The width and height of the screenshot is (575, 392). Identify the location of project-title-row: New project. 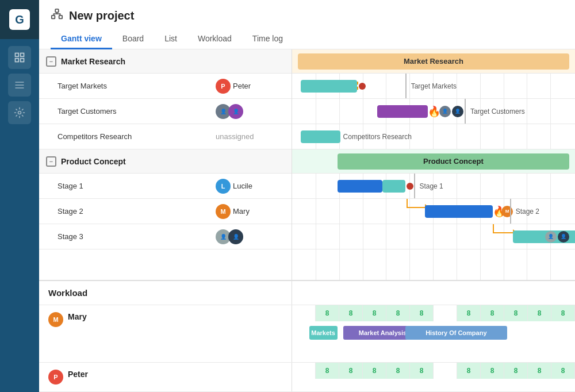
(307, 16).